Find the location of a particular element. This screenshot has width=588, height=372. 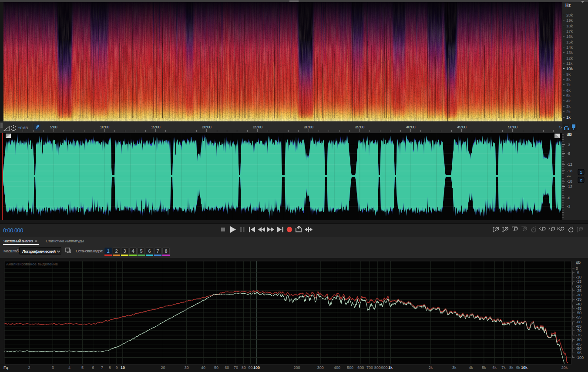

svg-text: 300 is located at coordinates (320, 368).